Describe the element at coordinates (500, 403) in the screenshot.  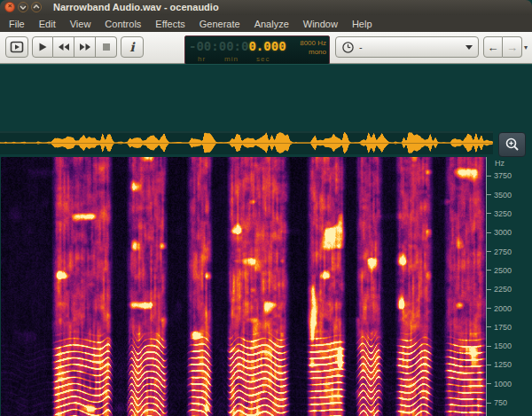
I see `freq-tick-label: 750` at that location.